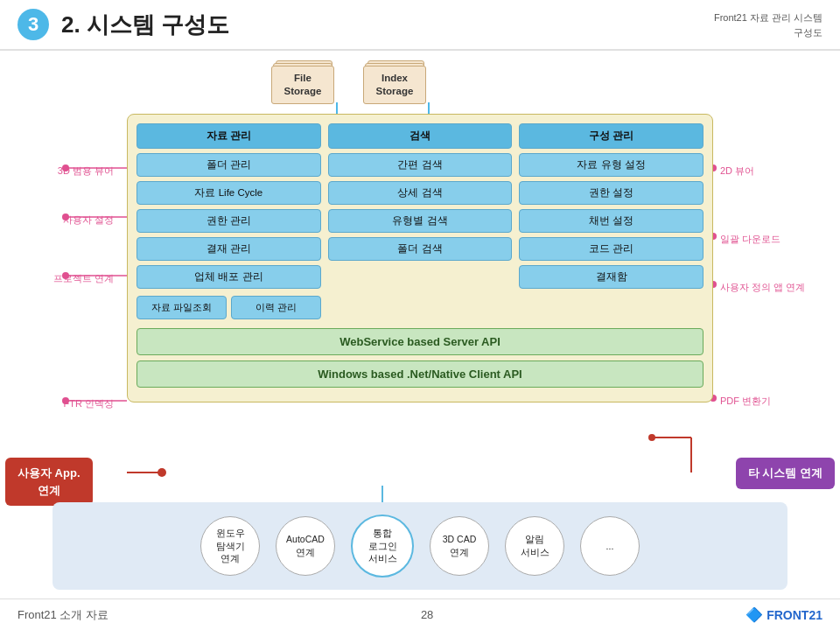  Describe the element at coordinates (427, 614) in the screenshot. I see `footer-page-number: 28` at that location.